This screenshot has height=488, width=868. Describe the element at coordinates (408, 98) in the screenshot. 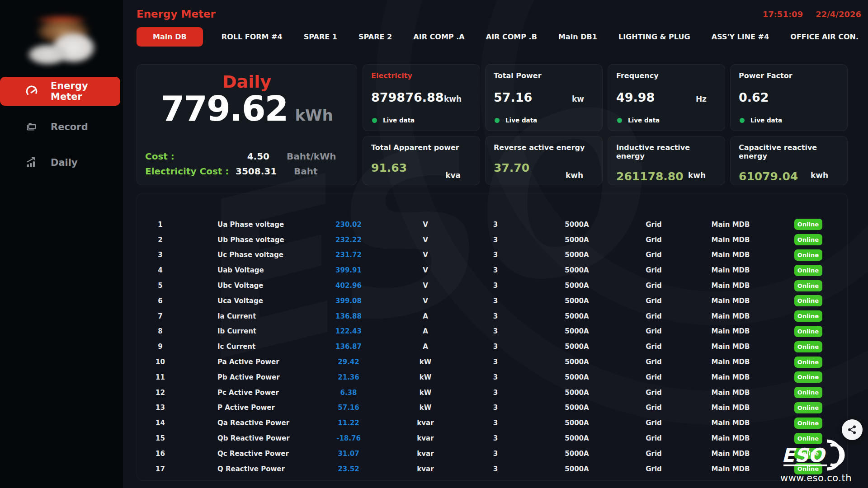

I see `stat-card-value: 879876.88` at that location.